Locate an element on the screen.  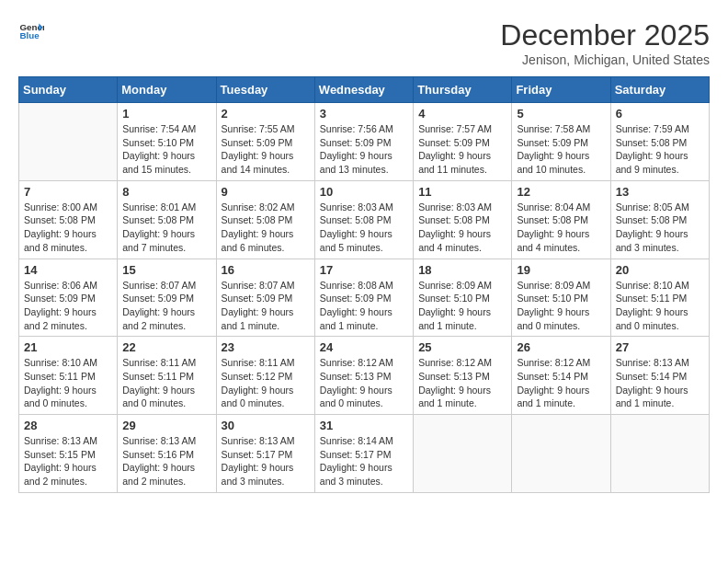
day-number: 21 is located at coordinates (68, 348).